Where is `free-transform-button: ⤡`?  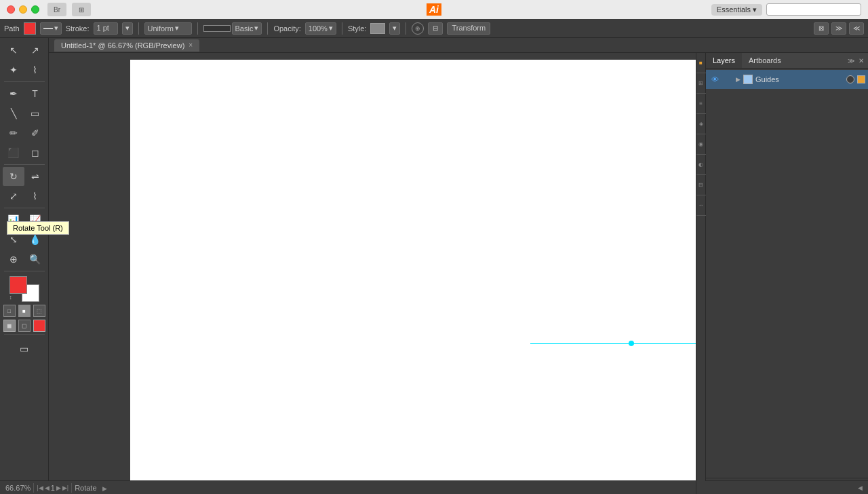 free-transform-button: ⤡ is located at coordinates (14, 240).